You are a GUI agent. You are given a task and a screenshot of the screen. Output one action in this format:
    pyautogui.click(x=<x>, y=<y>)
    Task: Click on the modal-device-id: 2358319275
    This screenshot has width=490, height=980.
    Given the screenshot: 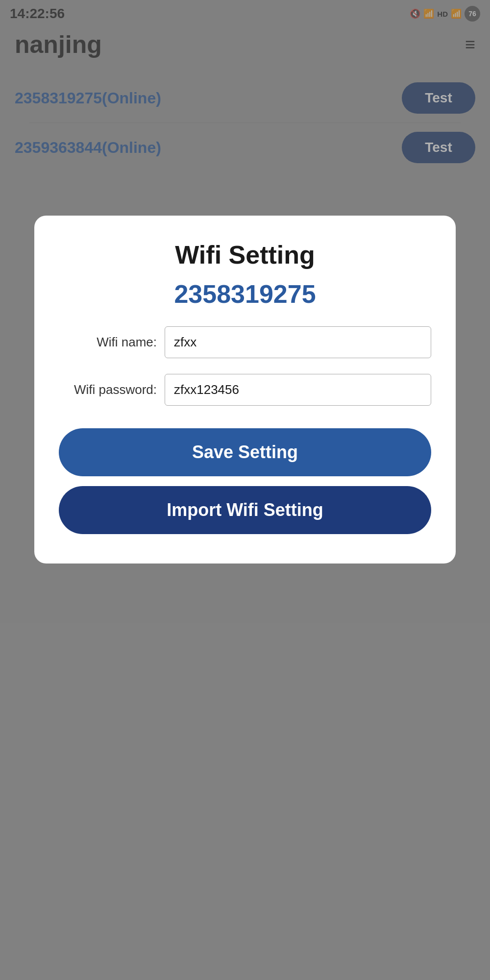 What is the action you would take?
    pyautogui.click(x=245, y=294)
    